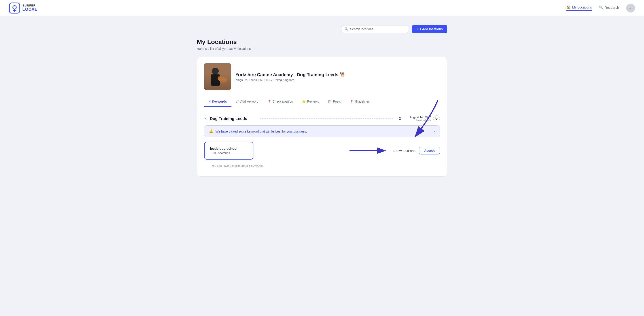 This screenshot has width=644, height=316. What do you see at coordinates (322, 151) in the screenshot?
I see `suggestion-card-area: leeds dog school ~ 390 searches` at bounding box center [322, 151].